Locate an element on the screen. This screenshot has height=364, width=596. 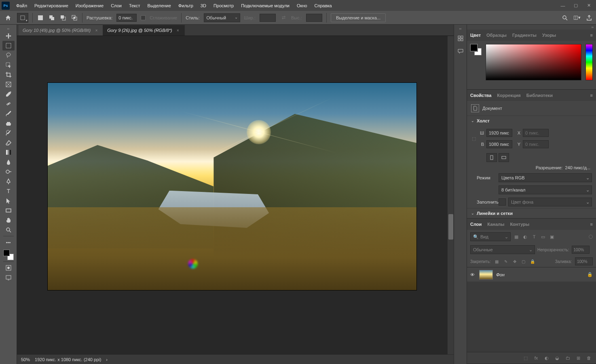
tab-adjustments: Коррекция is located at coordinates (509, 95).